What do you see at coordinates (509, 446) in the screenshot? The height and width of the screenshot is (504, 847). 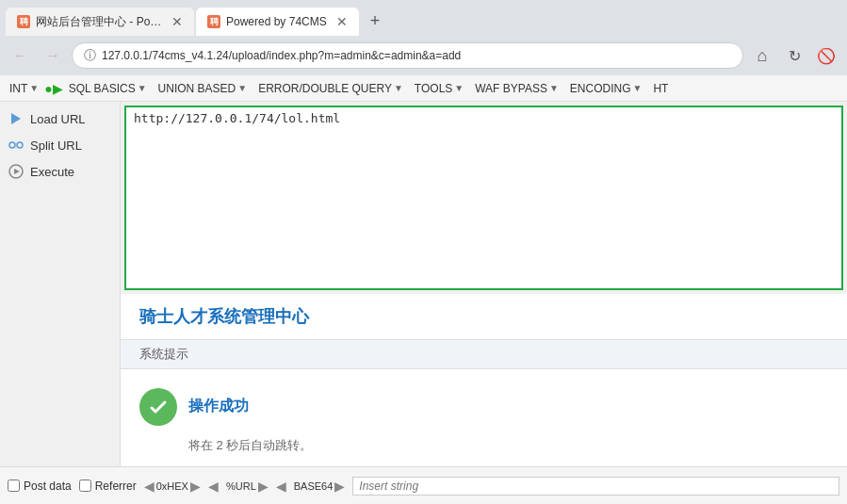 I see `success-message: 将在 2 秒后自动跳转。` at bounding box center [509, 446].